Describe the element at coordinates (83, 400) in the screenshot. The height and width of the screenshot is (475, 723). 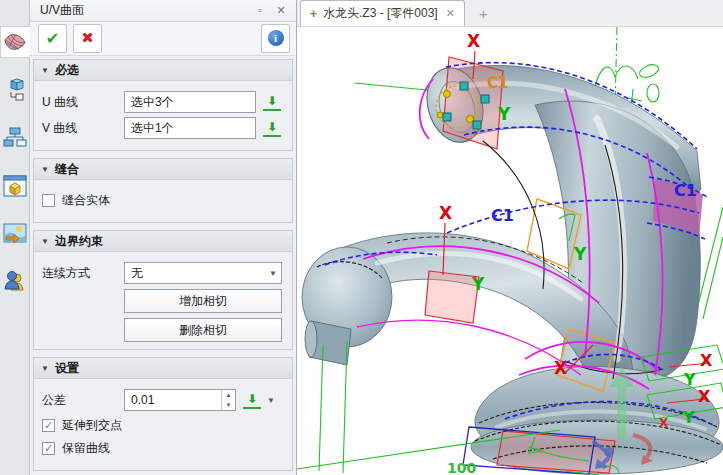
I see `tolerance-label: 公差` at that location.